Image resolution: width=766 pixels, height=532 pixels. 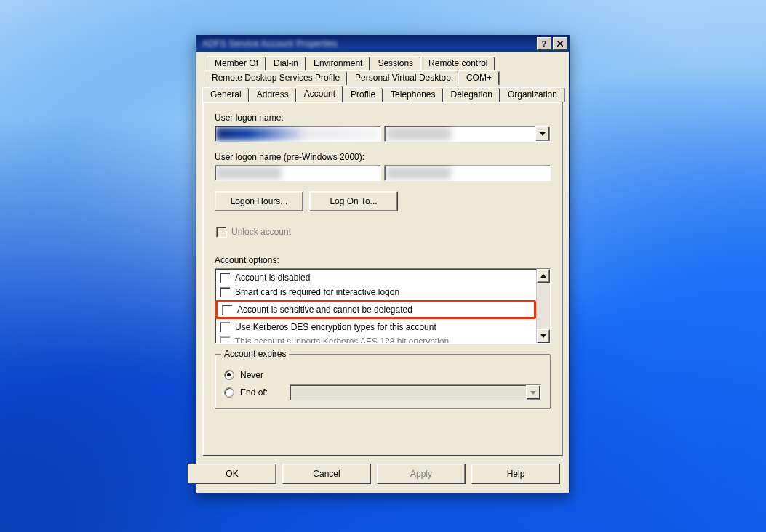 What do you see at coordinates (375, 339) in the screenshot?
I see `option-aes128: This account supports Kerberos AES 128 b…` at bounding box center [375, 339].